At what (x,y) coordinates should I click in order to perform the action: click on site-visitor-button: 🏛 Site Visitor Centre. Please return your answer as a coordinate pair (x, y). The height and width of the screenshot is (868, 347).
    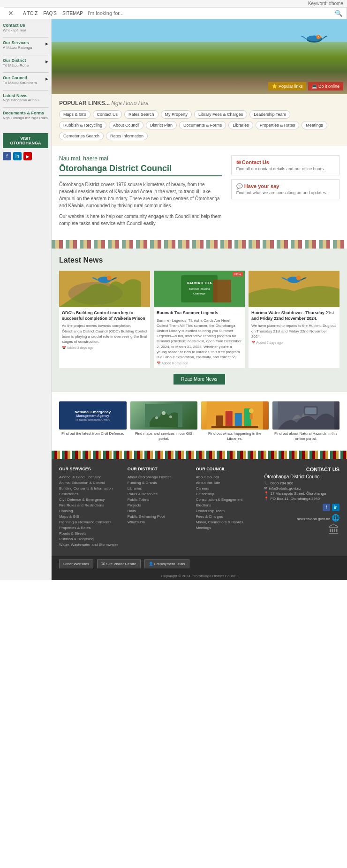
    Looking at the image, I should click on (119, 564).